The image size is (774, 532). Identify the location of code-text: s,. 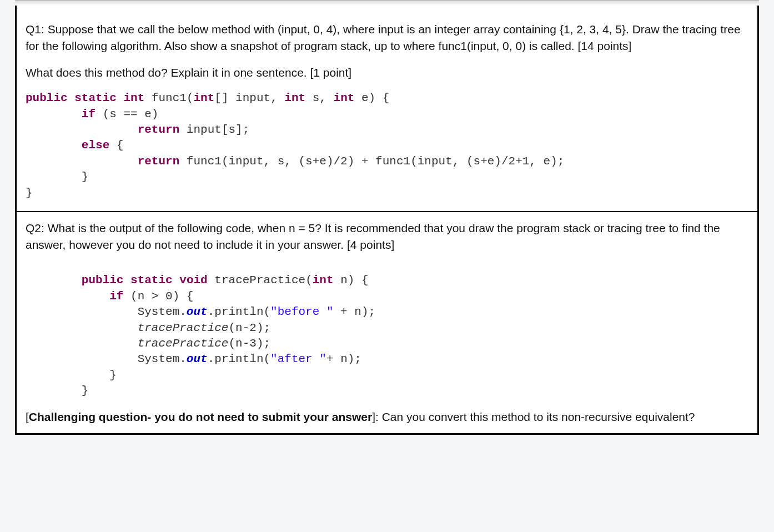
(319, 98).